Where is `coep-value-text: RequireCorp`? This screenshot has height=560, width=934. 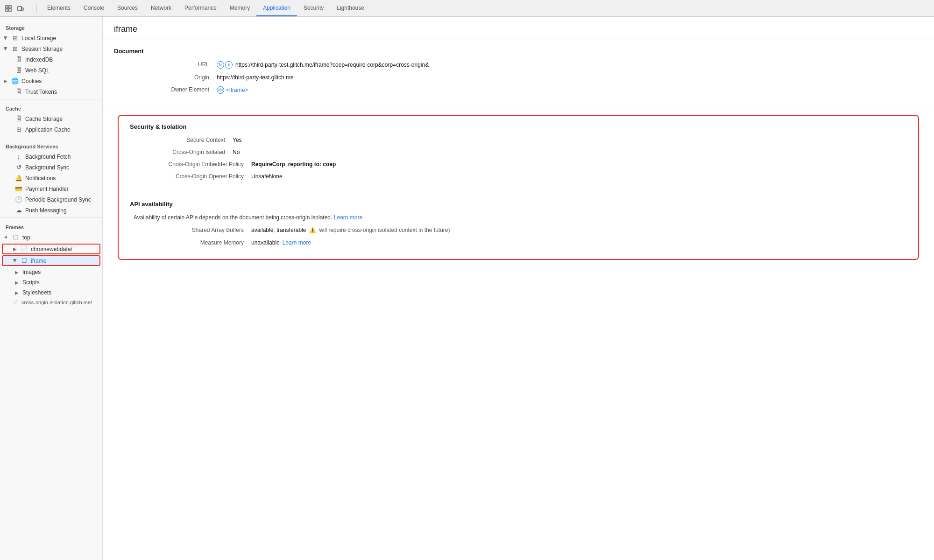 coep-value-text: RequireCorp is located at coordinates (268, 164).